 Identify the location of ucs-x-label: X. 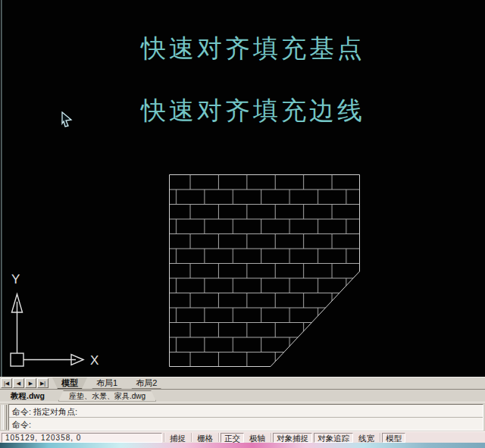
(94, 361).